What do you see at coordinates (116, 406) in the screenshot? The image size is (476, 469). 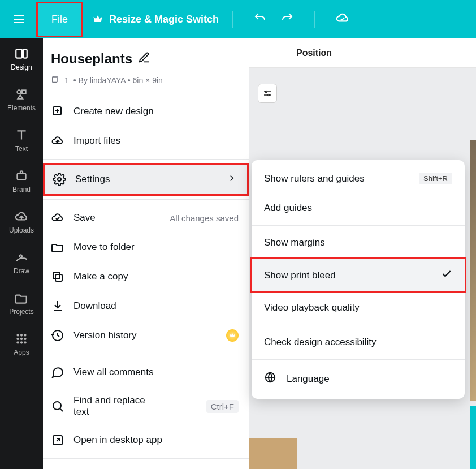 I see `menu-label: Find and replace text` at bounding box center [116, 406].